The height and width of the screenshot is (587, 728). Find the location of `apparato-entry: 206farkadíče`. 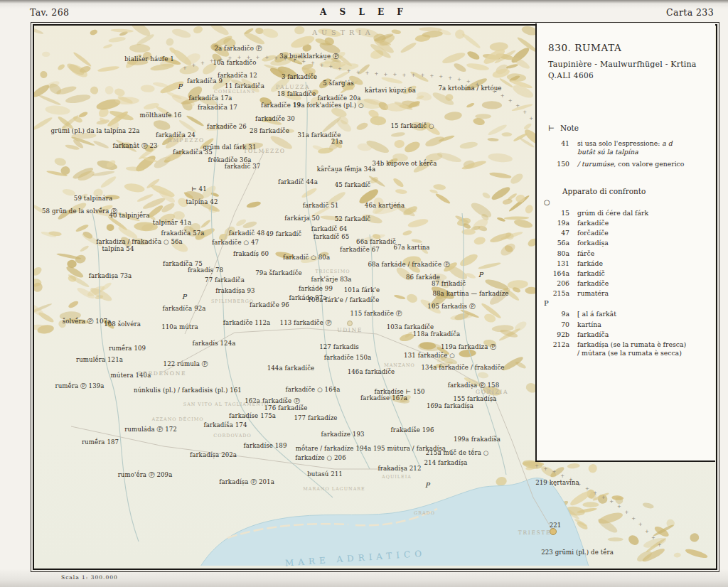

apparato-entry: 206farkadíče is located at coordinates (627, 284).